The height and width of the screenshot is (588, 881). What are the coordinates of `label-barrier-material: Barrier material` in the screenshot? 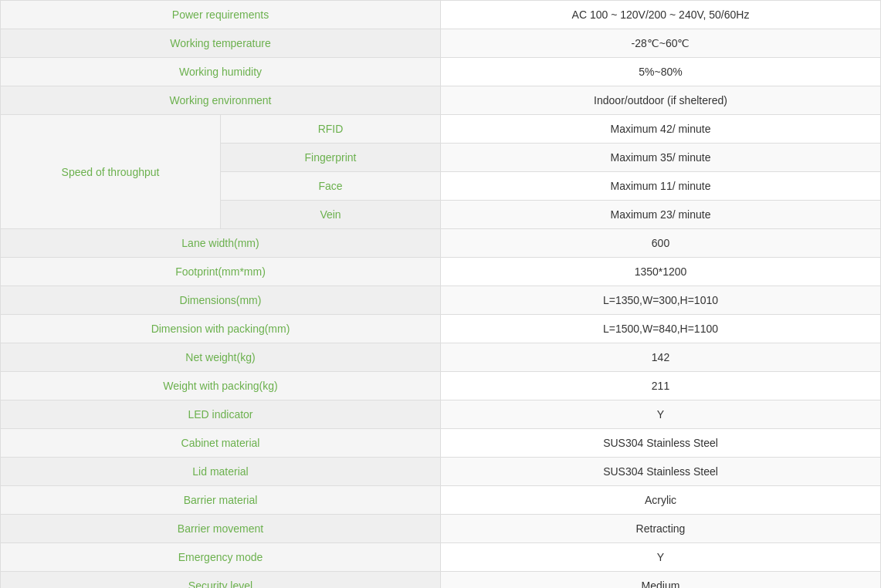 It's located at (221, 500).